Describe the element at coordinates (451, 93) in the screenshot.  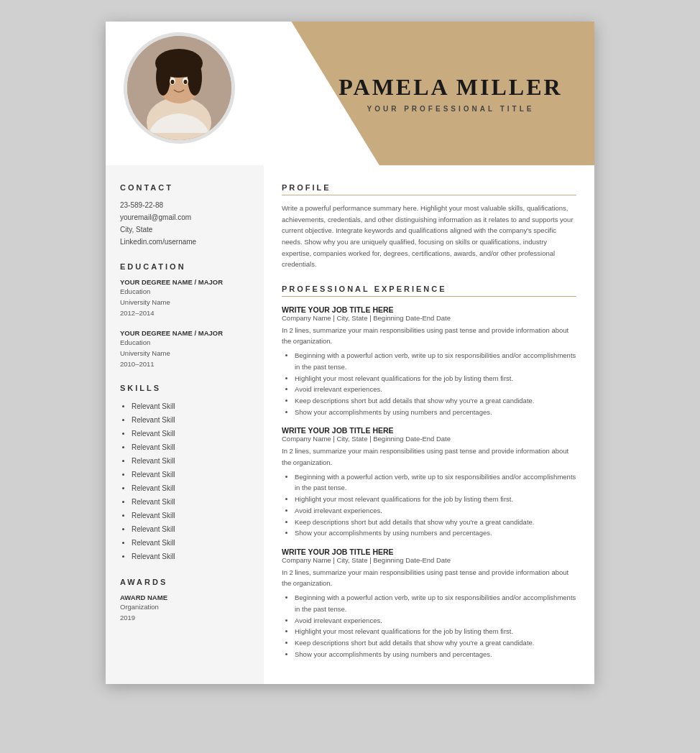
I see `header-text-block: PAMELA MILLER YOUR PROFESSIONAL TITLE` at that location.